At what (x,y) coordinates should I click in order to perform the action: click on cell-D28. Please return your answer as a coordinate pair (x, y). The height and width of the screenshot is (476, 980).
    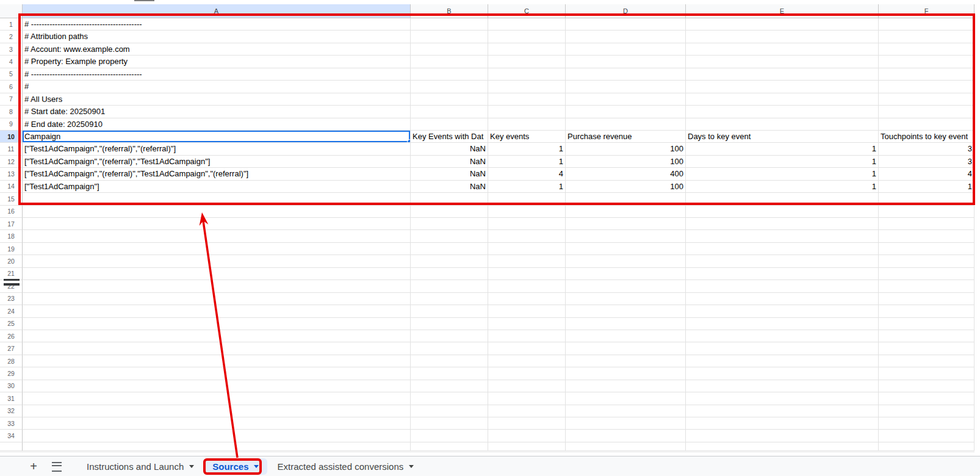
    Looking at the image, I should click on (626, 361).